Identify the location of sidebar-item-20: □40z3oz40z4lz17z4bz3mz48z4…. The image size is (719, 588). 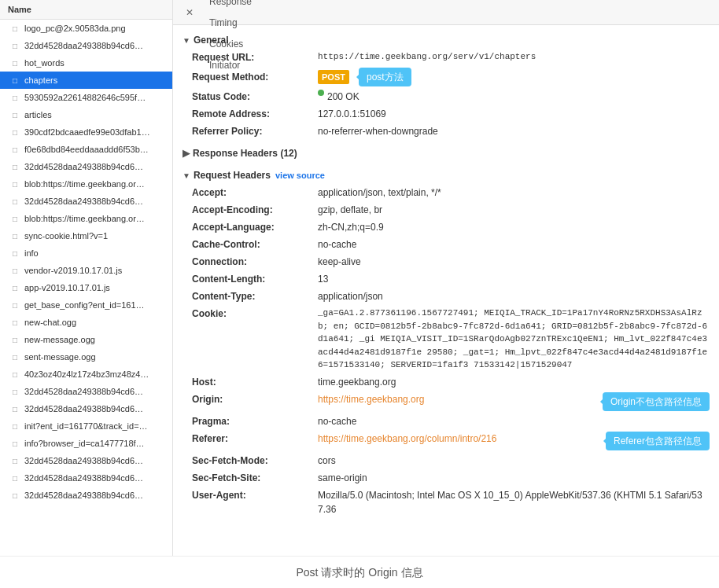
(87, 374).